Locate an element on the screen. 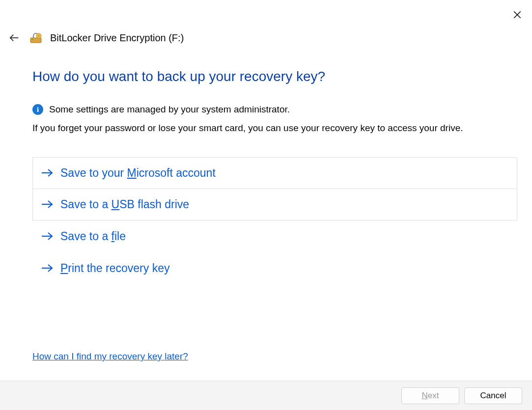 Image resolution: width=532 pixels, height=410 pixels. window-title: BitLocker Drive Encryption (F:) is located at coordinates (117, 38).